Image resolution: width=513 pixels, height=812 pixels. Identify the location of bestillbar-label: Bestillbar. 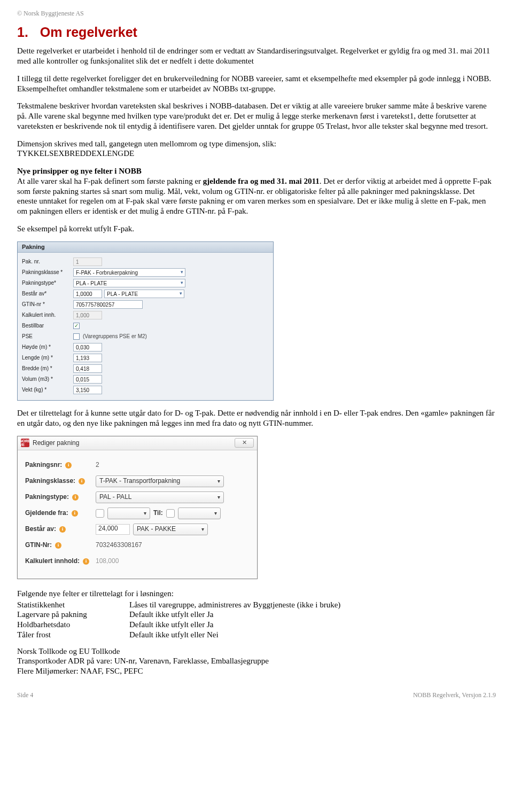
(48, 326).